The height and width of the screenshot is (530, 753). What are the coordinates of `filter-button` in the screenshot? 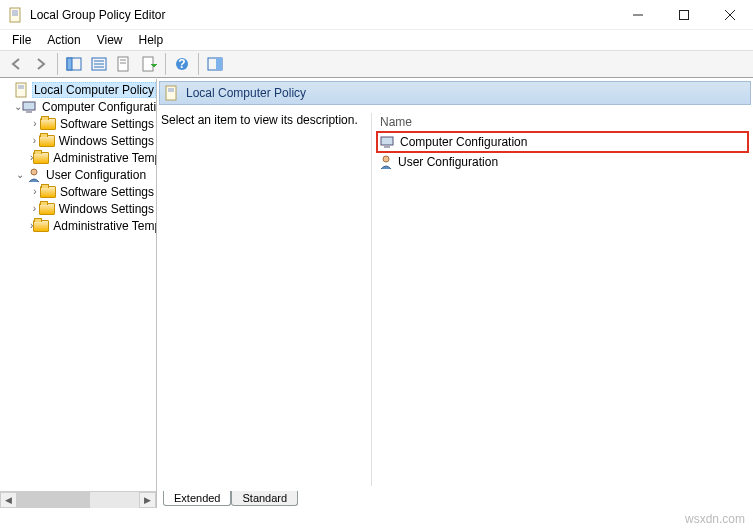 It's located at (215, 64).